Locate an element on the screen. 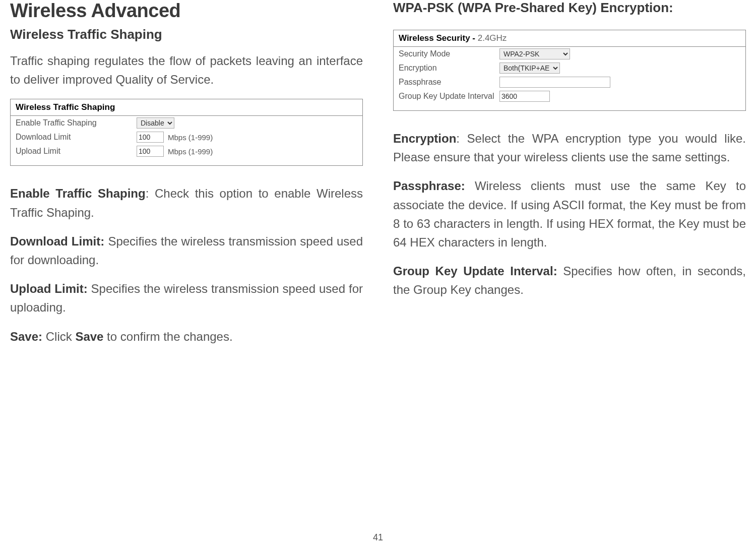 The height and width of the screenshot is (553, 756). desc-encryption: Encryption: Select the WPA encryption ty… is located at coordinates (570, 148).